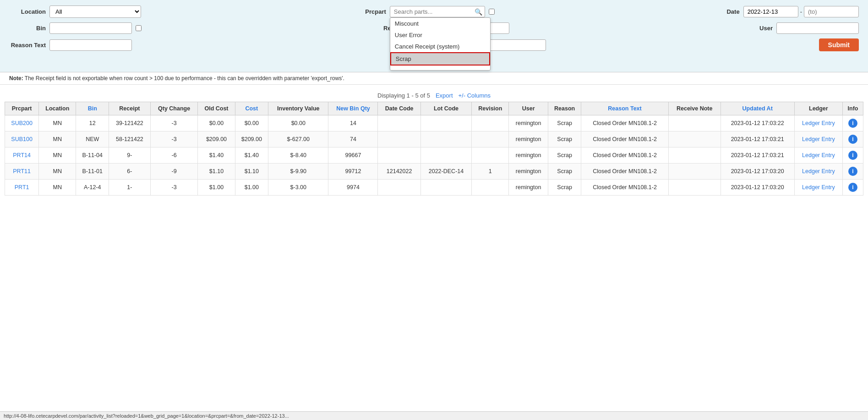 The width and height of the screenshot is (868, 420). What do you see at coordinates (399, 171) in the screenshot?
I see `date-code-cell: 12142022` at bounding box center [399, 171].